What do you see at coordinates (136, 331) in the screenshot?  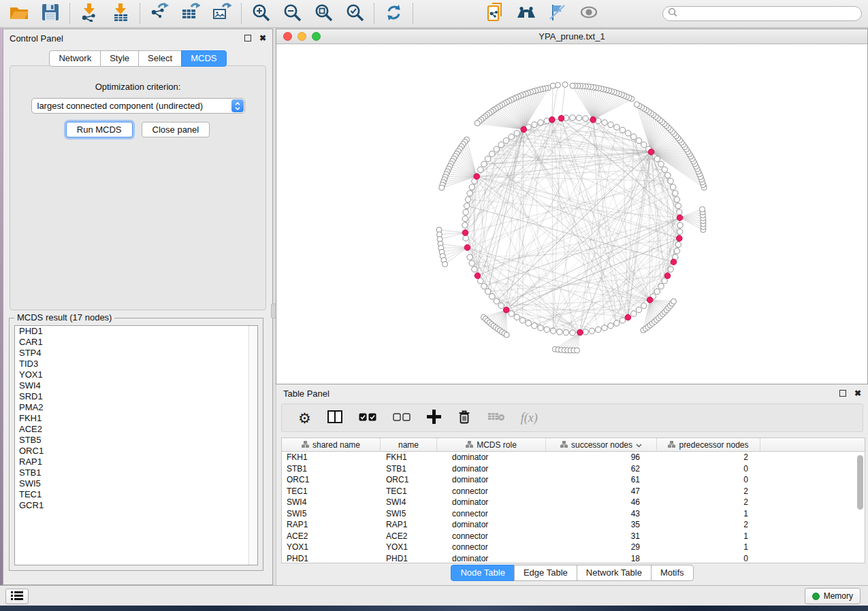 I see `mcds-result-item: PHD1` at bounding box center [136, 331].